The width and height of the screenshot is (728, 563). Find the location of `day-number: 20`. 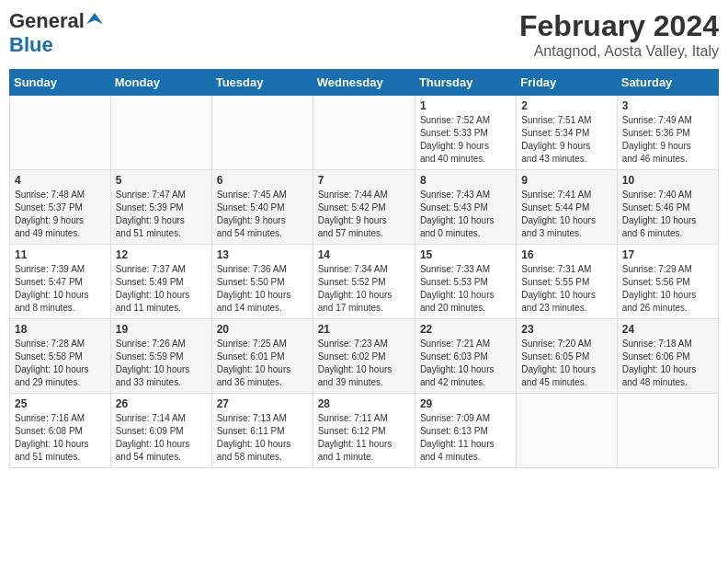

day-number: 20 is located at coordinates (263, 329).